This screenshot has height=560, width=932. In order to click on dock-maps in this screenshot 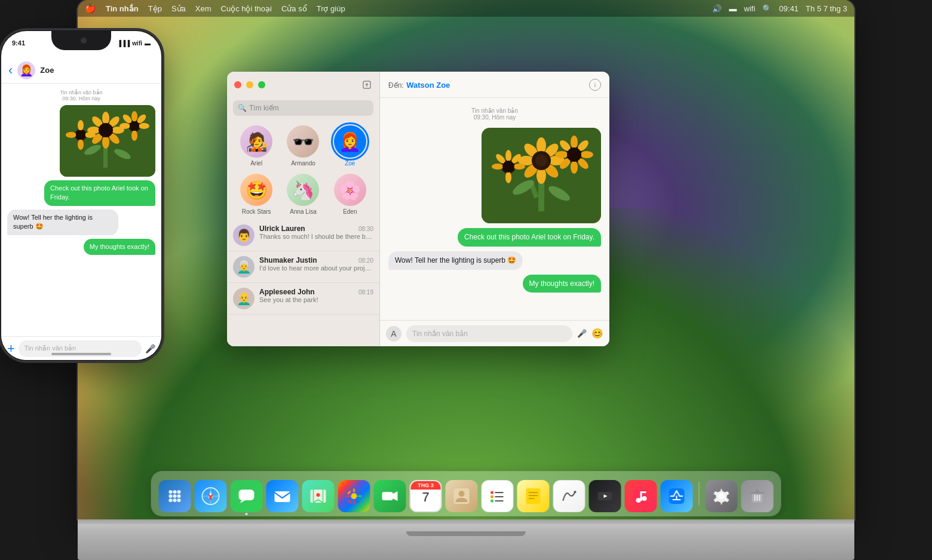, I will do `click(318, 496)`.